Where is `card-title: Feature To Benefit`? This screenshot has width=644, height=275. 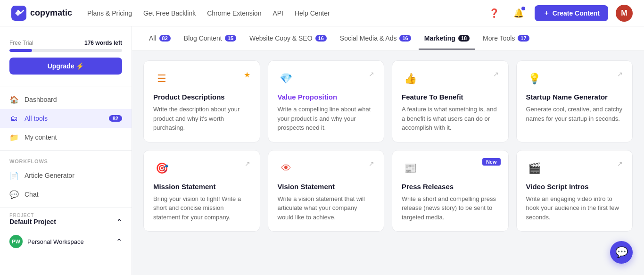 card-title: Feature To Benefit is located at coordinates (450, 97).